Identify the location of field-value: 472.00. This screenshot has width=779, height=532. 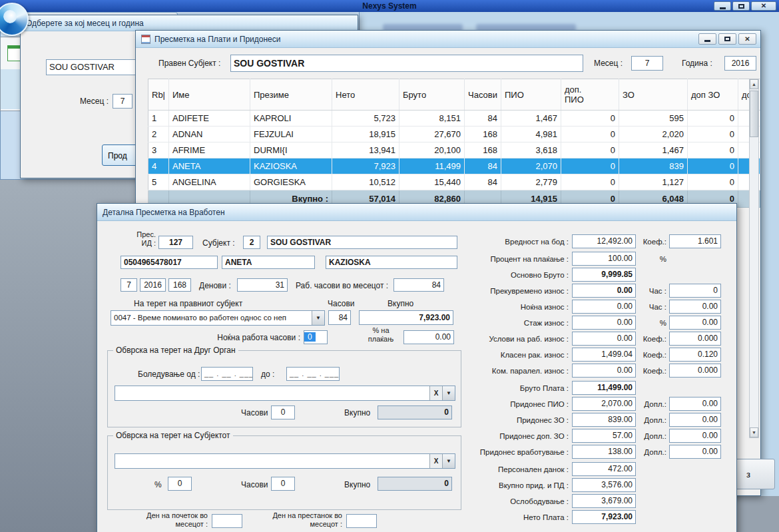
(604, 469).